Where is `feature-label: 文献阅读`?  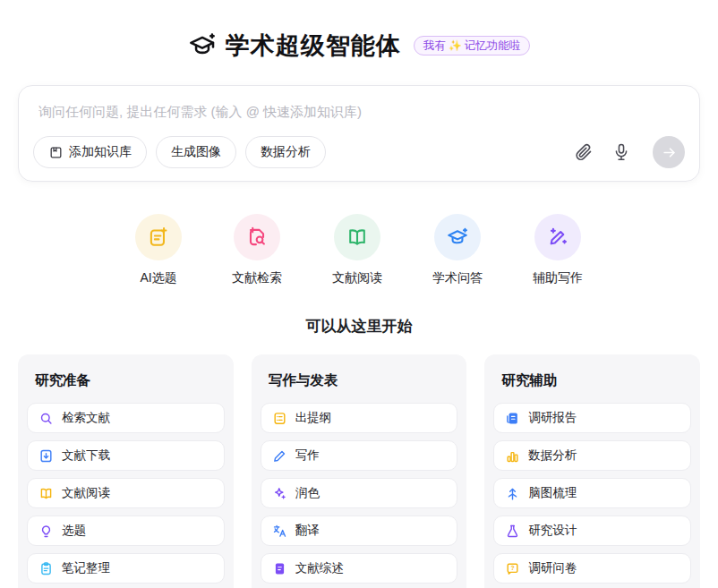
feature-label: 文献阅读 is located at coordinates (357, 278).